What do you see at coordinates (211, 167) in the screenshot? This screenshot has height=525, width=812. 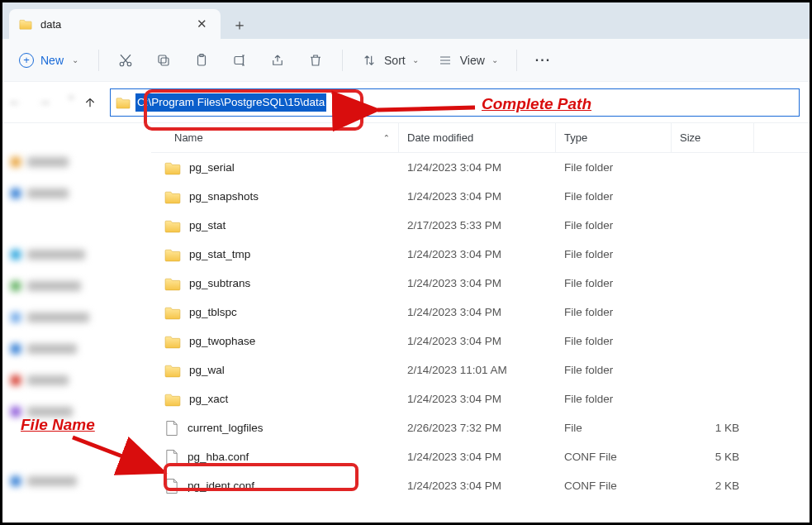 I see `file-name-label: pg_serial` at bounding box center [211, 167].